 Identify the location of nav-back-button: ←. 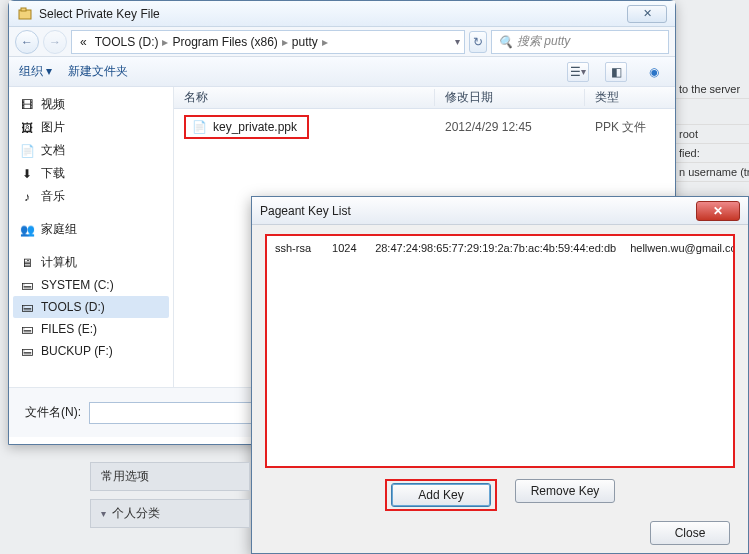
(27, 42).